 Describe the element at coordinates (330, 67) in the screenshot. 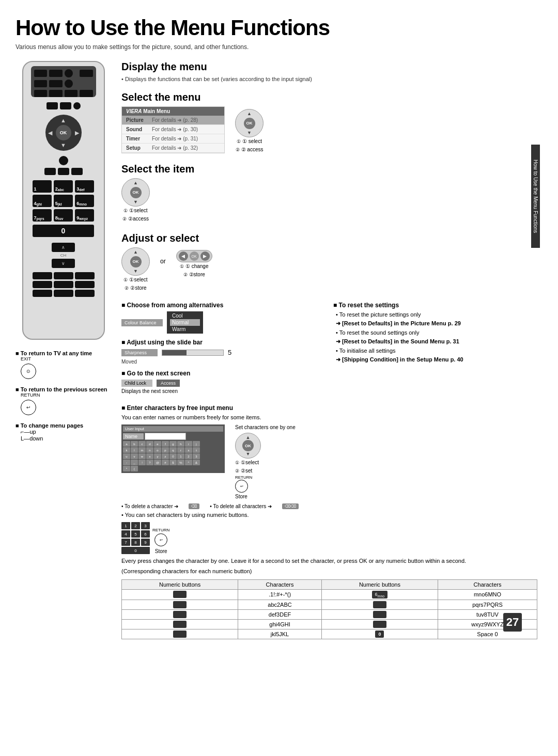

I see `display-menu-title: Display the menu` at that location.